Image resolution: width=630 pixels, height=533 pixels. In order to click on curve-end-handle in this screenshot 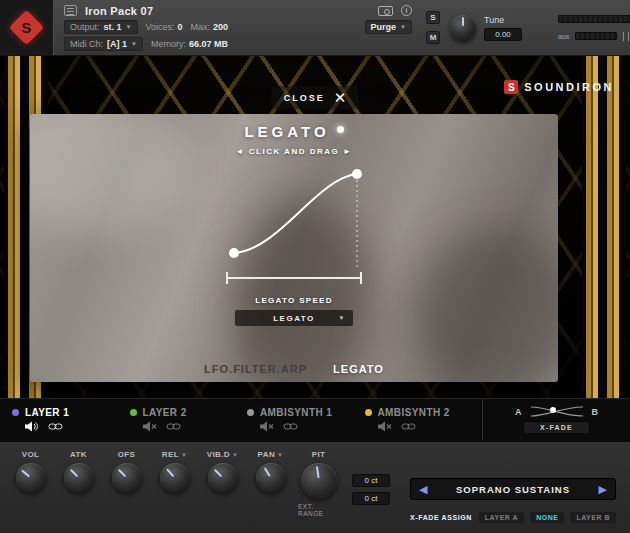, I will do `click(357, 174)`.